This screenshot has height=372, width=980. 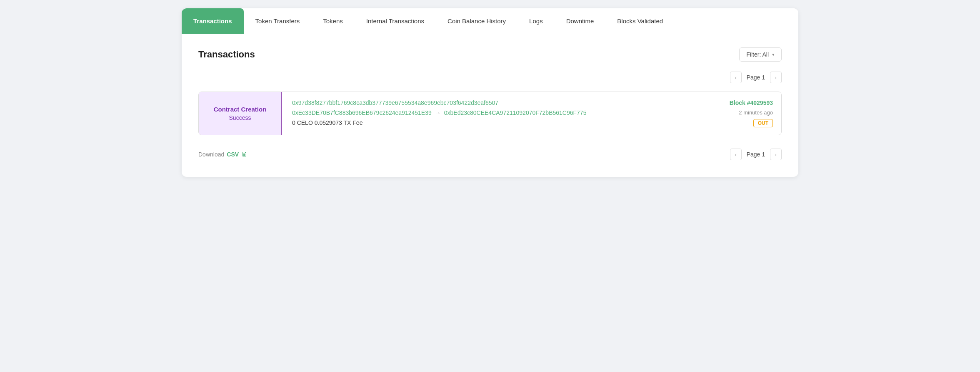 I want to click on tab-token-transfers: Token Transfers, so click(x=278, y=21).